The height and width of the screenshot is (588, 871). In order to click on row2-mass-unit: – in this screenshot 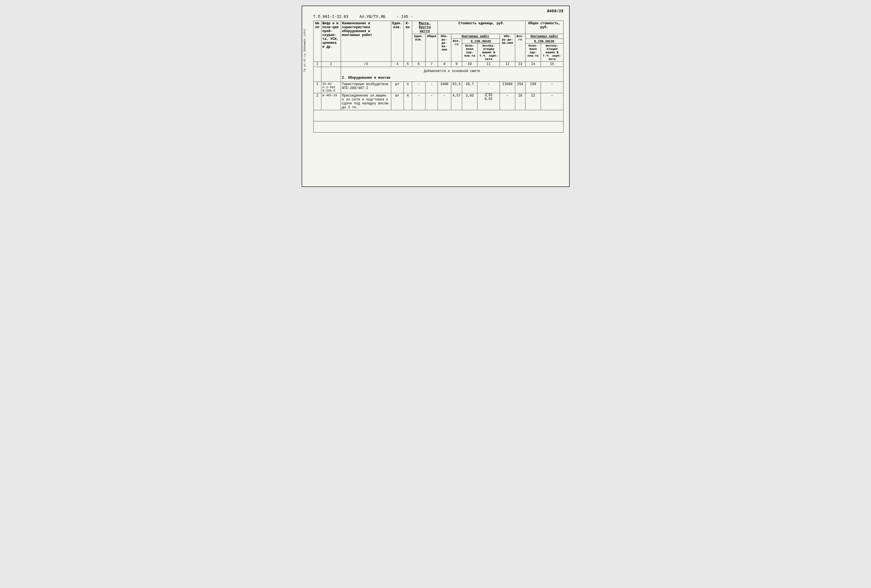, I will do `click(419, 102)`.